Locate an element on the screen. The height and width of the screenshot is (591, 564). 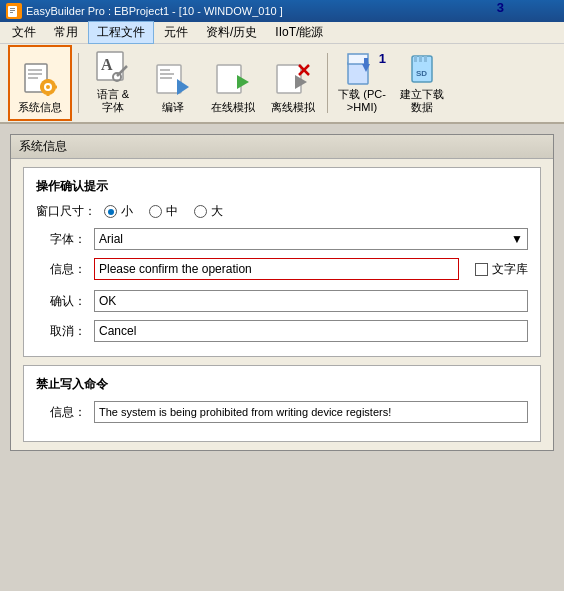
radio-large-circle is located at coordinates (200, 212).